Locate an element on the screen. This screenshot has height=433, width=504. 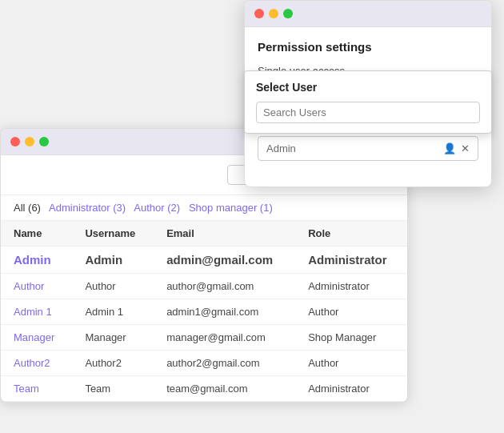
author-filter-link: Author (2) is located at coordinates (157, 208).